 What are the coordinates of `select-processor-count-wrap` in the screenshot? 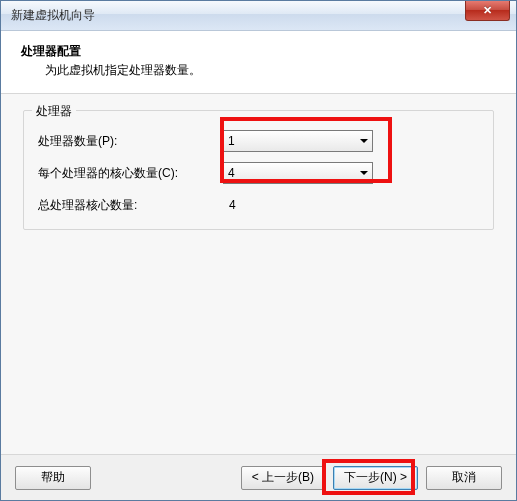 It's located at (298, 141).